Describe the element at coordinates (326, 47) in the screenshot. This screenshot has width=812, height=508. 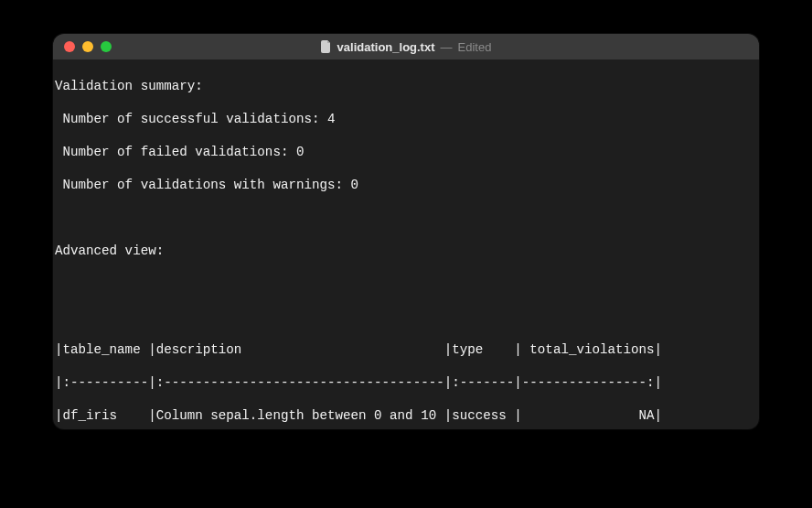
I see `document-icon` at that location.